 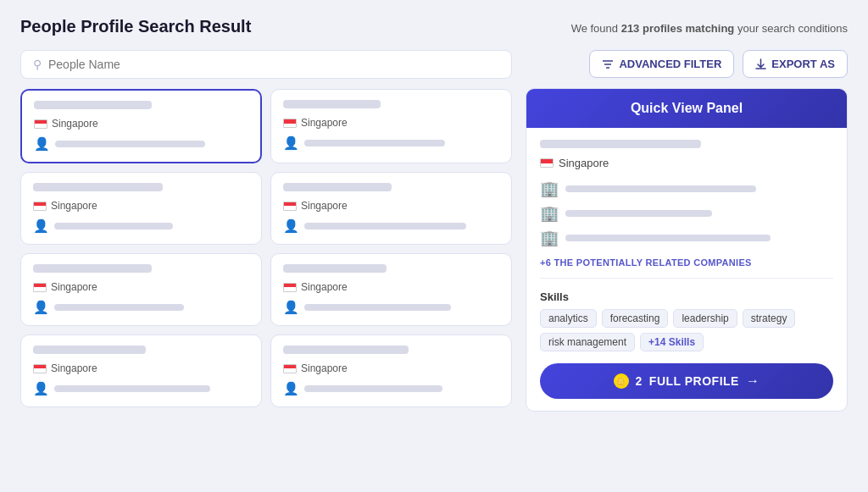 What do you see at coordinates (795, 64) in the screenshot?
I see `export-button: EXPORT AS` at bounding box center [795, 64].